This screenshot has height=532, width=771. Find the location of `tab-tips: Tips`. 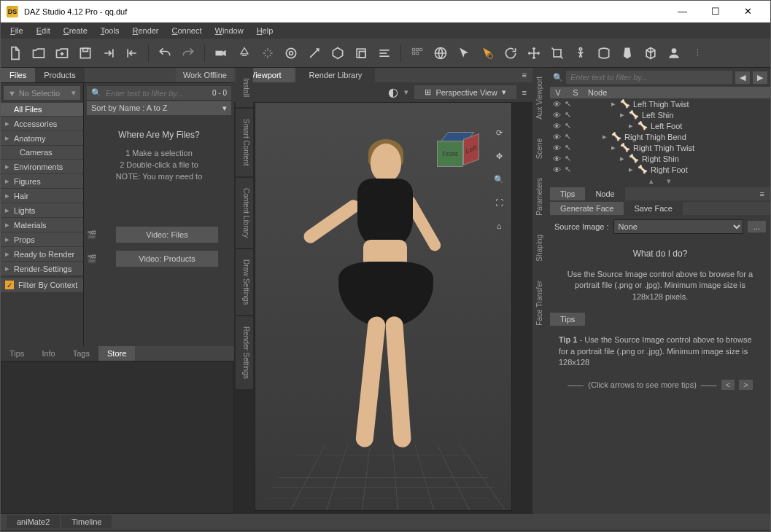

tab-tips: Tips is located at coordinates (567, 319).